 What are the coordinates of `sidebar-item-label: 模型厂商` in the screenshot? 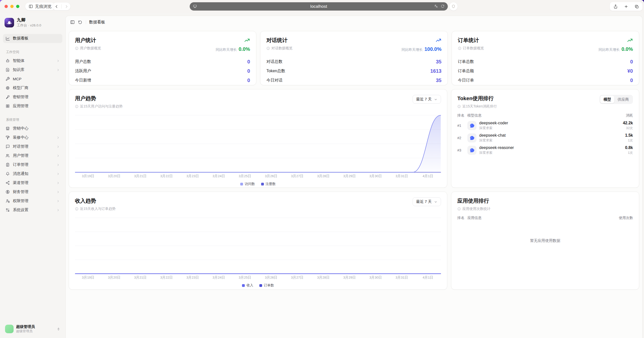 It's located at (21, 88).